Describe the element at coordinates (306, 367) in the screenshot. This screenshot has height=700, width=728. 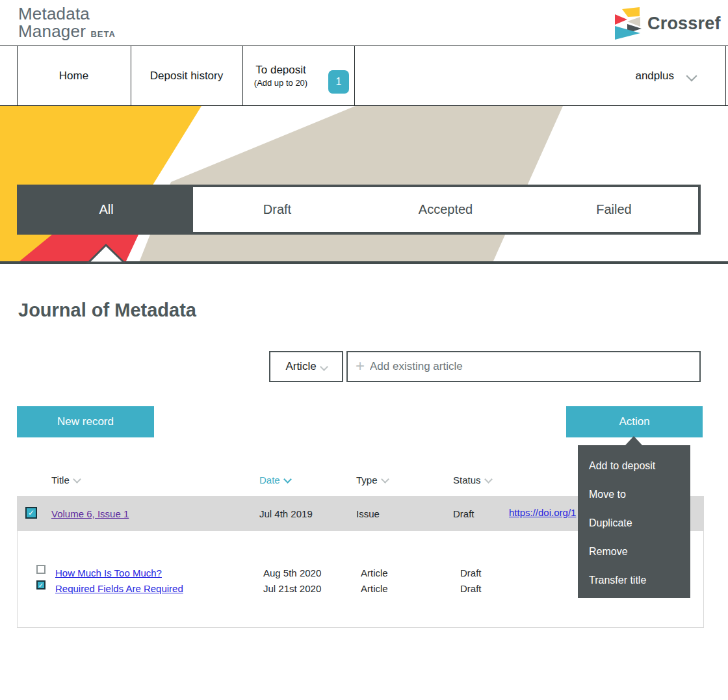
I see `article-type-select: Article` at that location.